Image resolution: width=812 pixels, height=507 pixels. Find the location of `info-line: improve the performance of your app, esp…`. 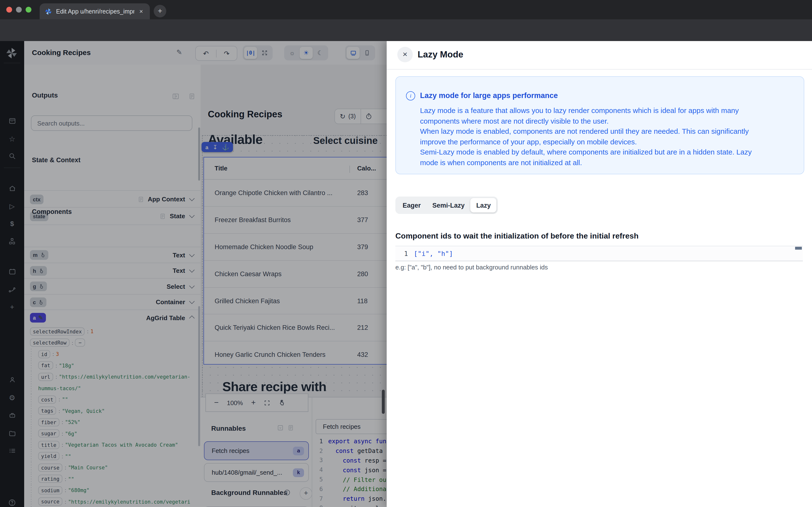

info-line: improve the performance of your app, esp… is located at coordinates (609, 142).